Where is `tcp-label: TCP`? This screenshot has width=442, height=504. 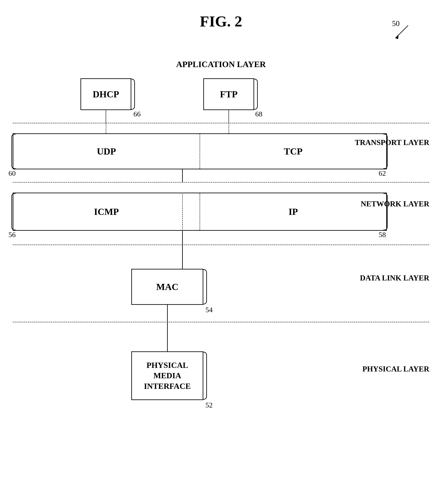 tcp-label: TCP is located at coordinates (293, 151).